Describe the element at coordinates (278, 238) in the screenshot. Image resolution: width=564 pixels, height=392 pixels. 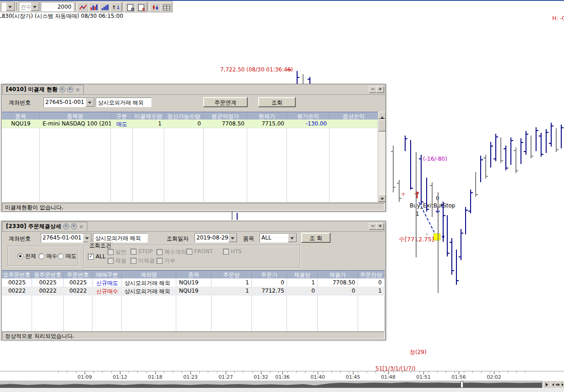
I see `item-combo: ALL` at that location.